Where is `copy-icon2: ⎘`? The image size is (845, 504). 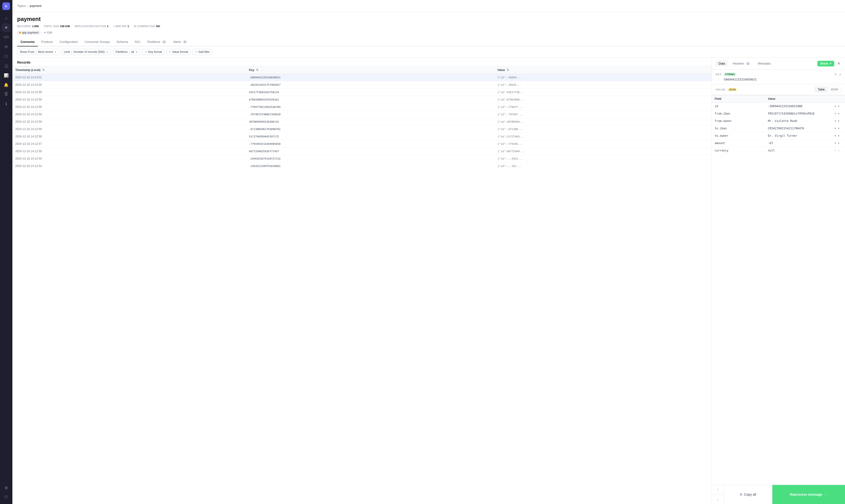 copy-icon2: ⎘ is located at coordinates (741, 494).